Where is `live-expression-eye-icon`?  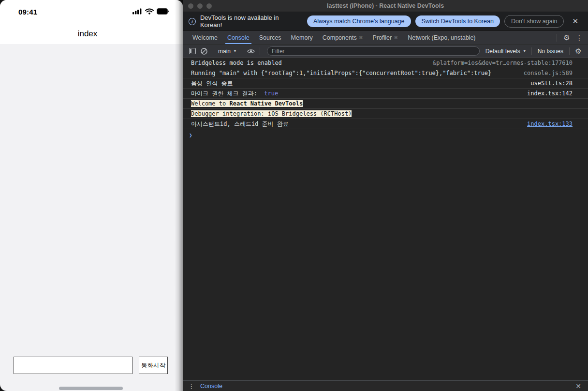
live-expression-eye-icon is located at coordinates (251, 51).